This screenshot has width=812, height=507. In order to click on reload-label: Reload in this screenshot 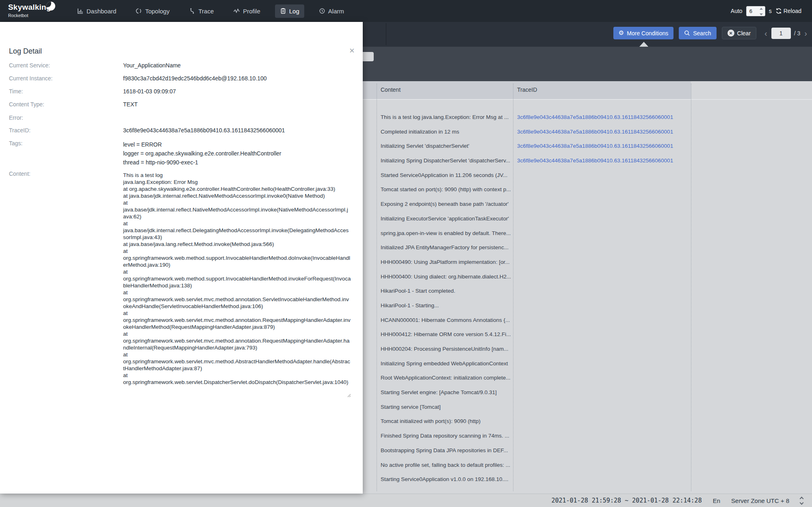, I will do `click(793, 11)`.